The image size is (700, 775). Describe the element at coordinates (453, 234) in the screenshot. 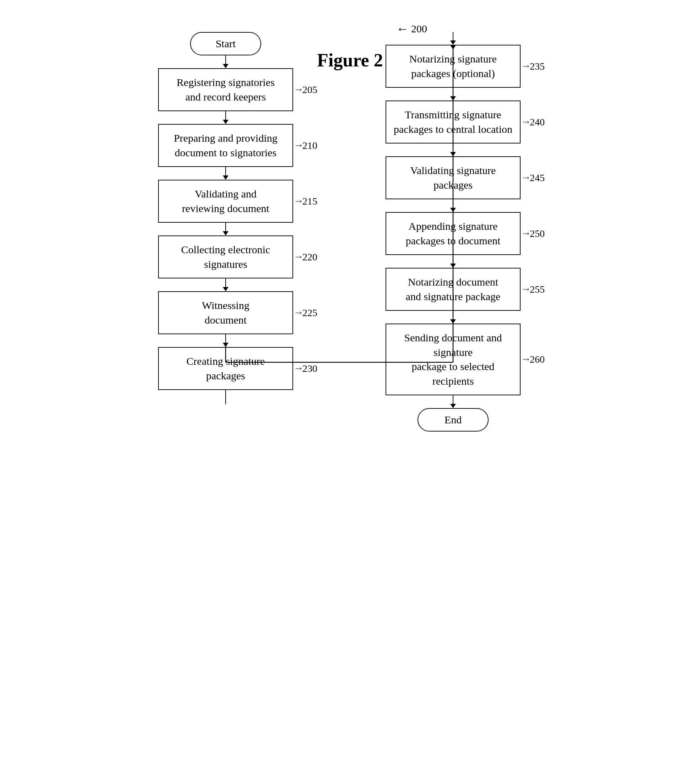

I see `step-250-box: Appending signaturepackages to document` at that location.